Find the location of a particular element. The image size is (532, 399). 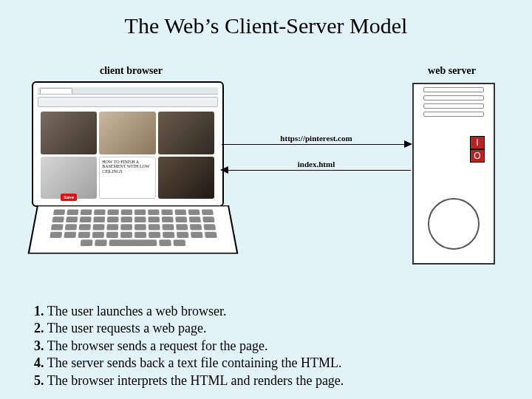

web-server-icon: I O is located at coordinates (454, 174).